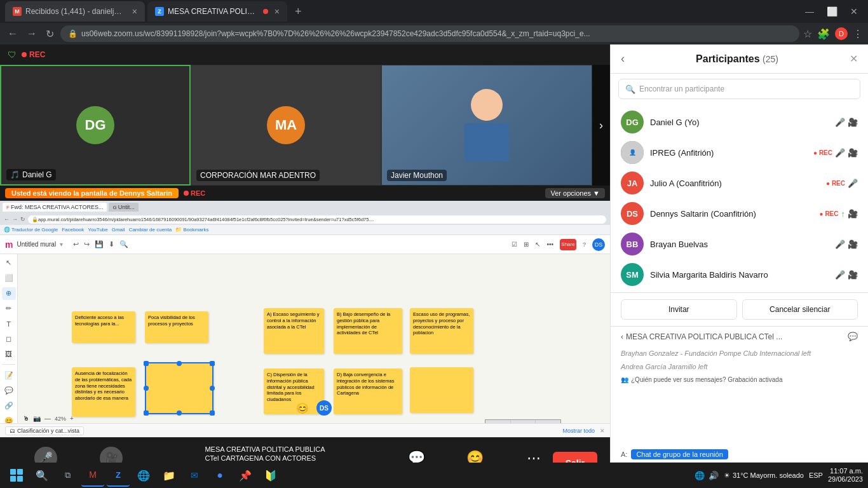  I want to click on share-btn: Share, so click(568, 245).